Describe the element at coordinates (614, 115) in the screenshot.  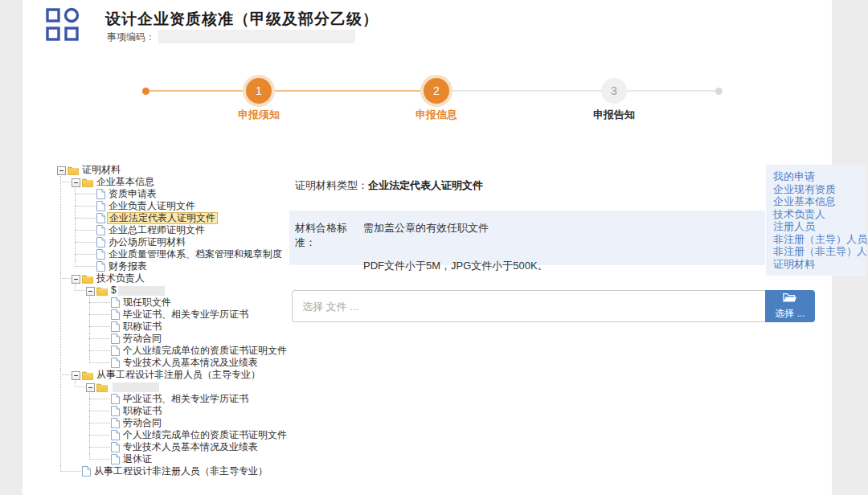
I see `step-label-3: 申报告知` at that location.